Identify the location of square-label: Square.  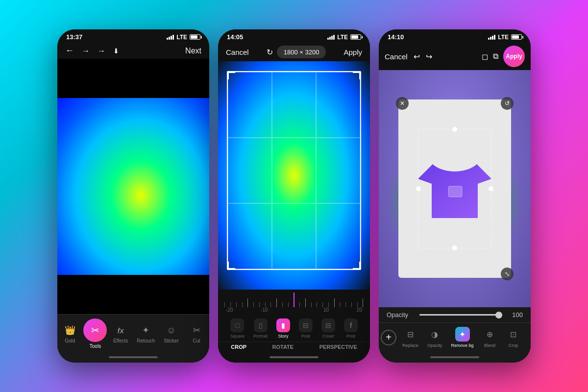
(237, 336).